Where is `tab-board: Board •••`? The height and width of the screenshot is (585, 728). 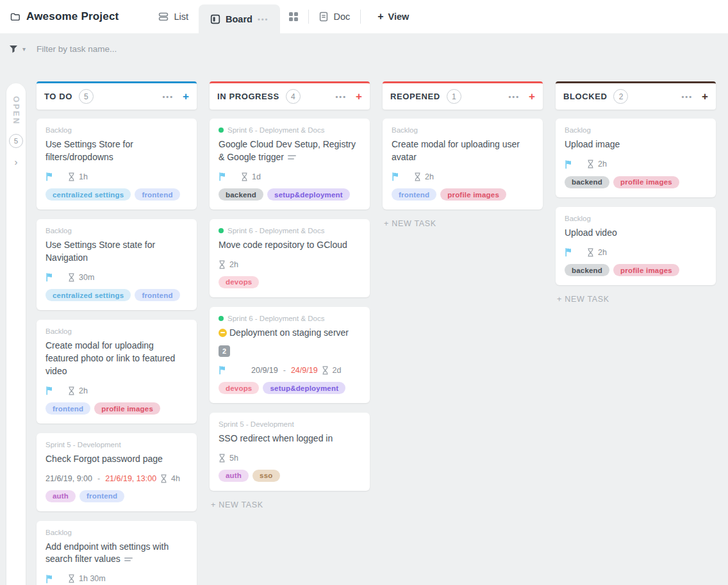 tab-board: Board ••• is located at coordinates (240, 19).